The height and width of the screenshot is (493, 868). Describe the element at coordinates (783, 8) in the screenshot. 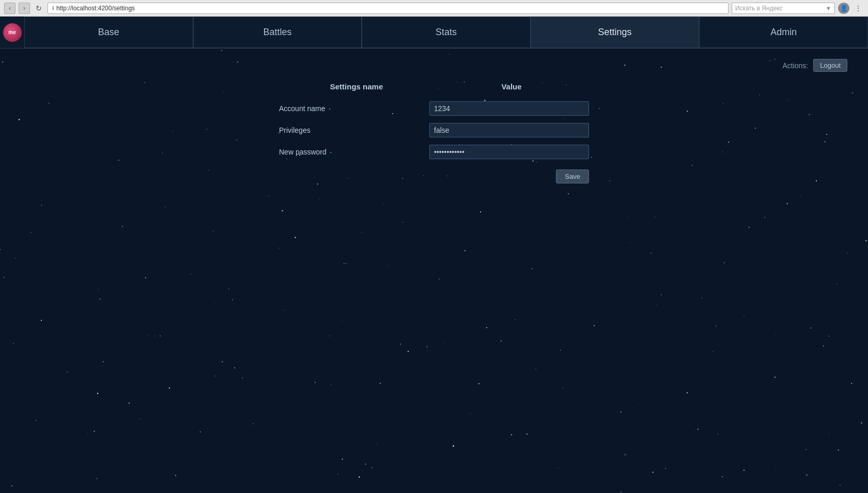

I see `browser-search-bar: Искать в Яндекс ▼` at that location.